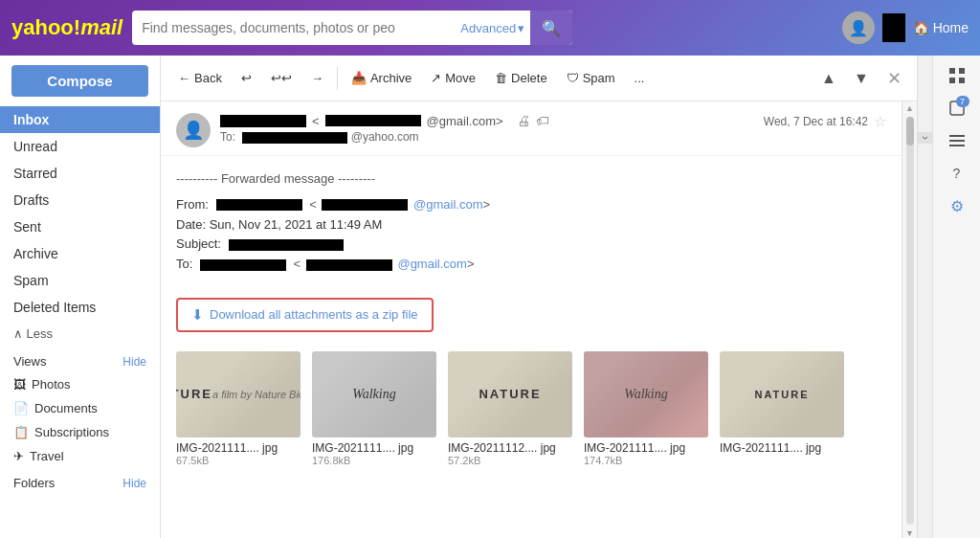  I want to click on attachment-item-1: Walking IMG-2021111.... jpg 176.8kB, so click(374, 409).